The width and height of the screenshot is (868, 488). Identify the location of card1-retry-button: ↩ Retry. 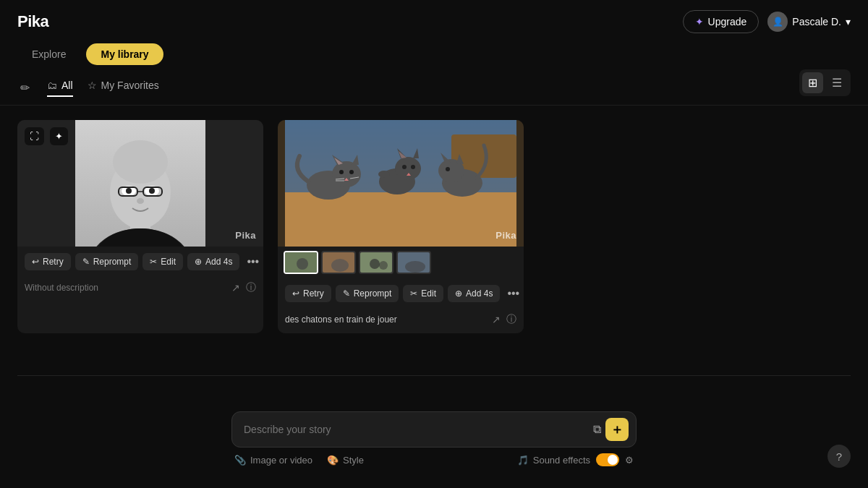
(48, 262).